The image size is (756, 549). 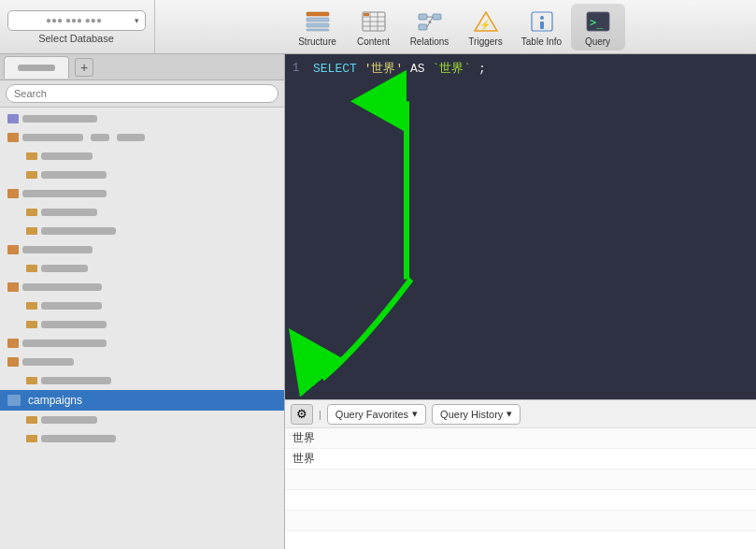 I want to click on select-db-label: Select Database, so click(x=77, y=38).